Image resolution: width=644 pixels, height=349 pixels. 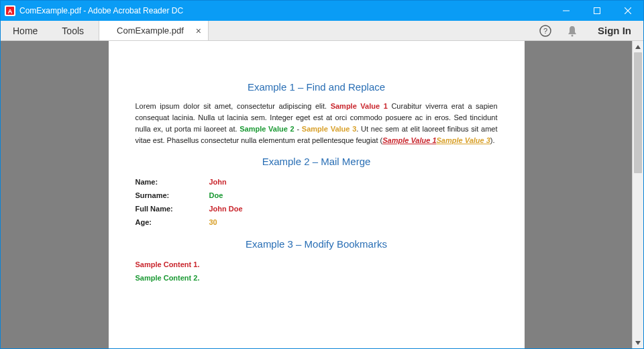 I want to click on field-row: Age: 30, so click(x=317, y=222).